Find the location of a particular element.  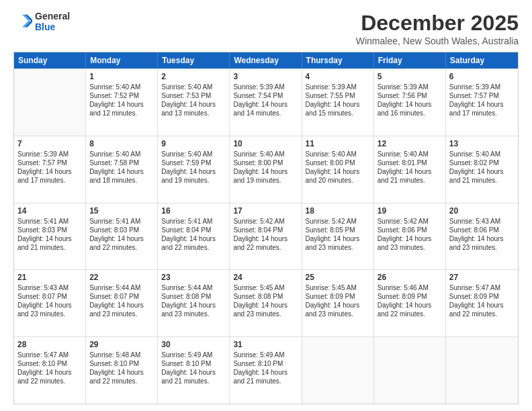

day-number: 4 is located at coordinates (338, 77).